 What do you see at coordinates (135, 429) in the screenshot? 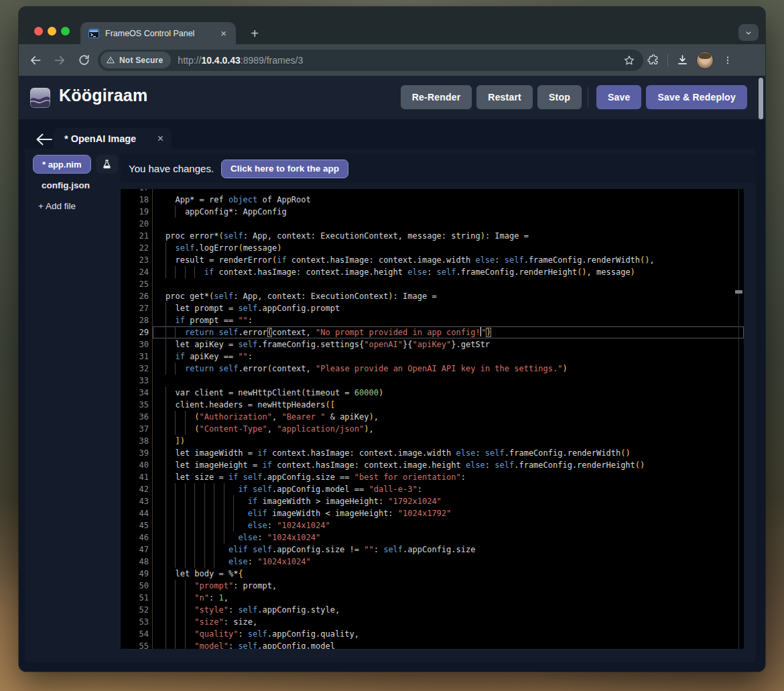
I see `line-number: 37` at bounding box center [135, 429].